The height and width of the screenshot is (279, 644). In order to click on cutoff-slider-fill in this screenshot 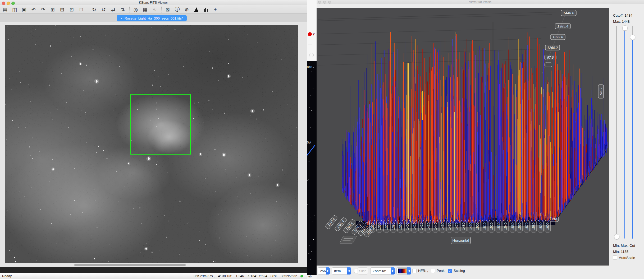, I will do `click(633, 138)`.